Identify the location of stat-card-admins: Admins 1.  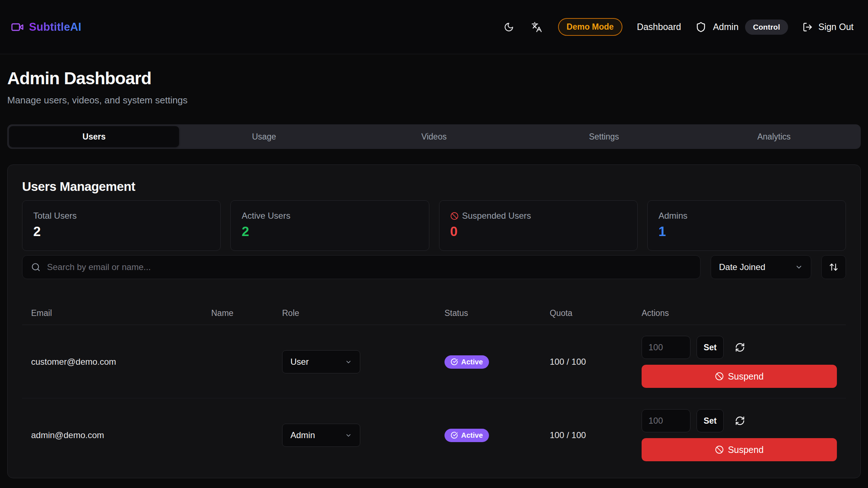
(746, 226).